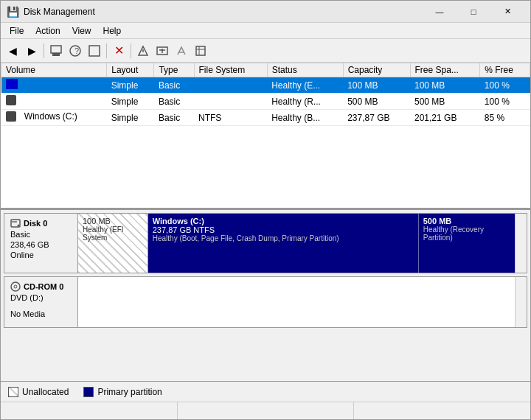  Describe the element at coordinates (41, 314) in the screenshot. I see `cdrom0-status: No Media` at that location.